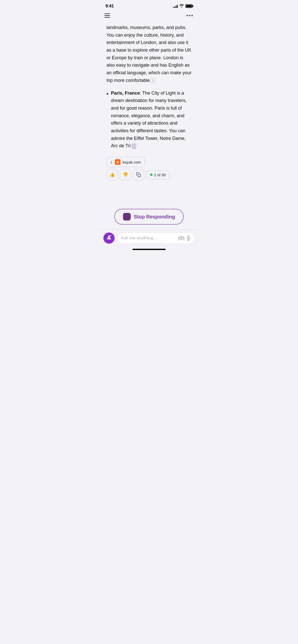  I want to click on input-bar: Ask me anything..., so click(149, 238).